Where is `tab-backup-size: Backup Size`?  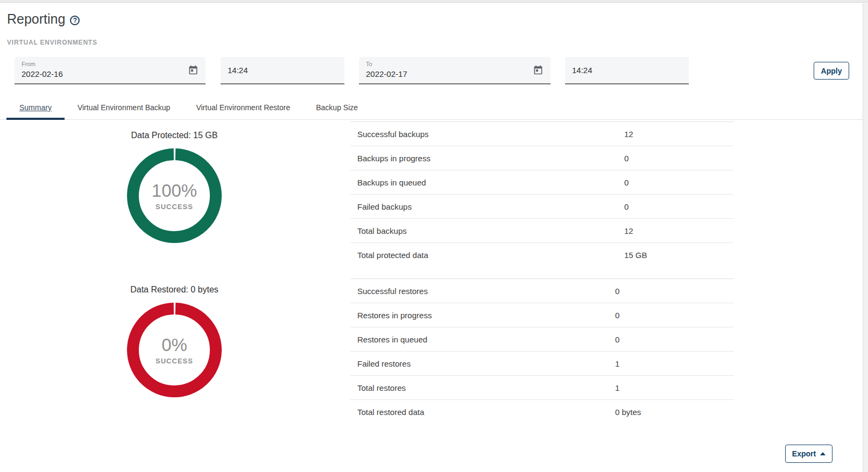
tab-backup-size: Backup Size is located at coordinates (337, 108).